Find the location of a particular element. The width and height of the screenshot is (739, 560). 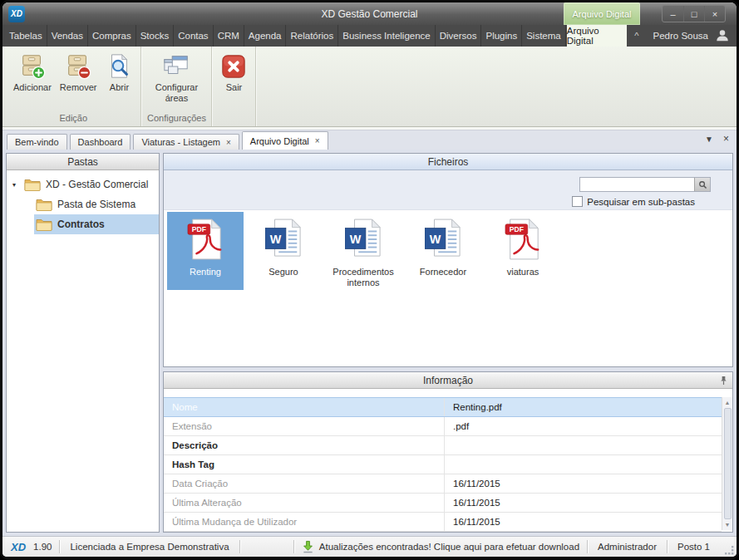

resize-grip-icon is located at coordinates (729, 550).